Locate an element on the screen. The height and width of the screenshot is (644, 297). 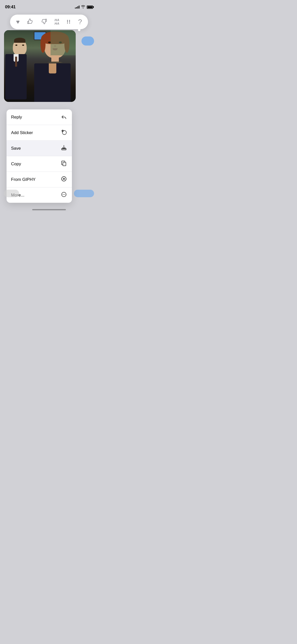
from-giphy-menu-item: From GIPHY A is located at coordinates (39, 180).